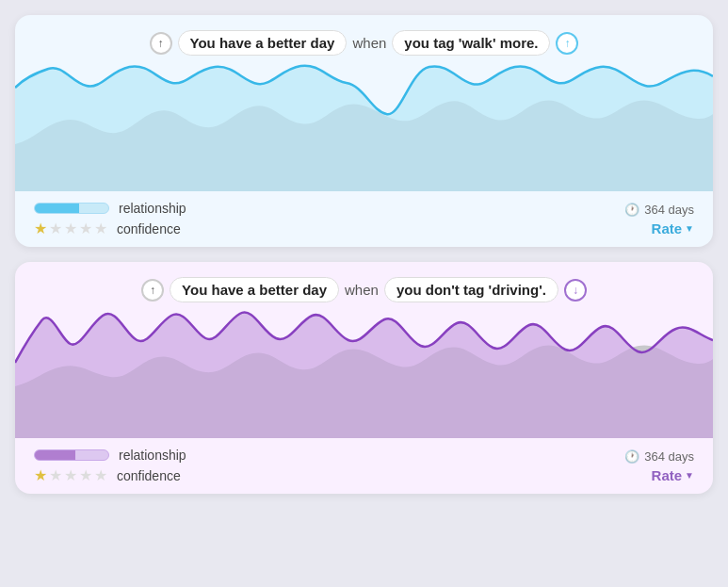 The height and width of the screenshot is (587, 728). What do you see at coordinates (632, 209) in the screenshot?
I see `clock-icon-blue: 🕐` at bounding box center [632, 209].